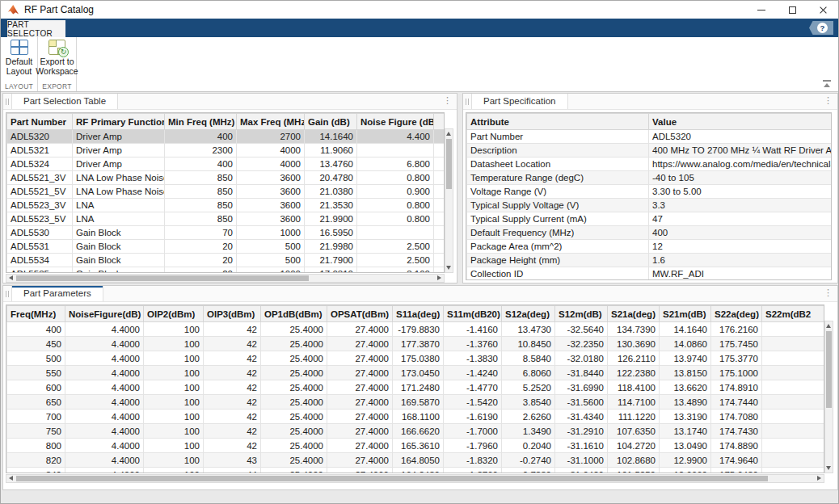  I want to click on table-row: ADL5531Gain Block2050021.99802.500, so click(226, 247).